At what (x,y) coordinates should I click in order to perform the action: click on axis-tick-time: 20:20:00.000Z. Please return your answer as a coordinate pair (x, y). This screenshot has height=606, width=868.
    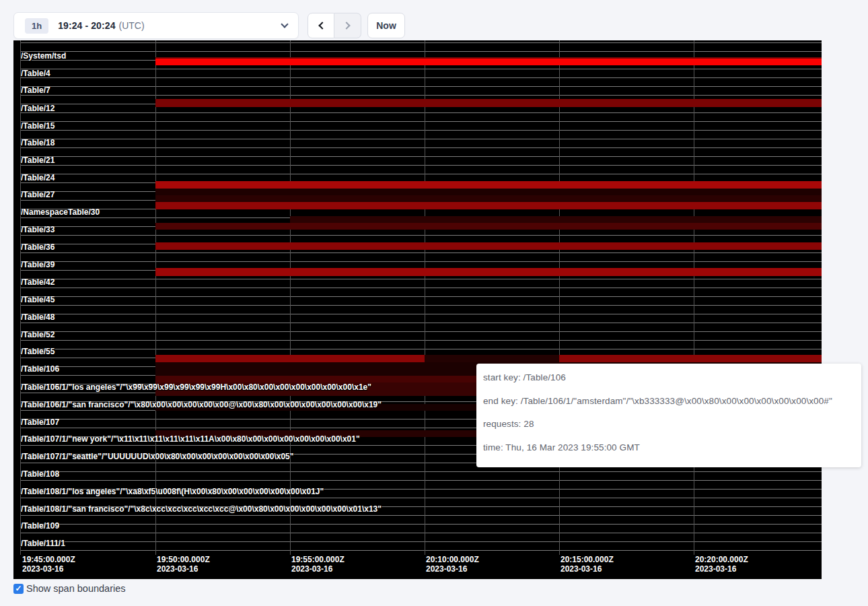
    Looking at the image, I should click on (721, 560).